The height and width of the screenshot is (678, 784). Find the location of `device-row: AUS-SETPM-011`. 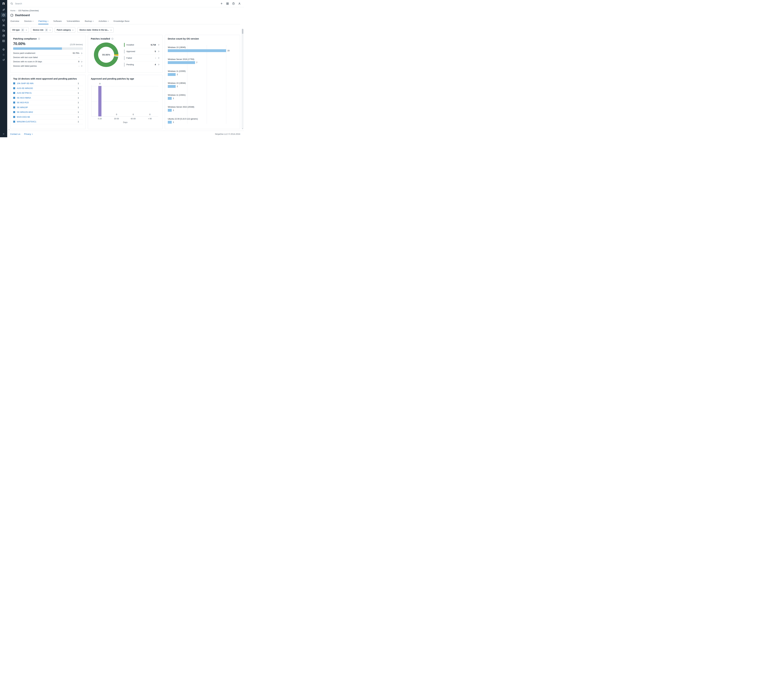

device-row: AUS-SETPM-011 is located at coordinates (48, 93).